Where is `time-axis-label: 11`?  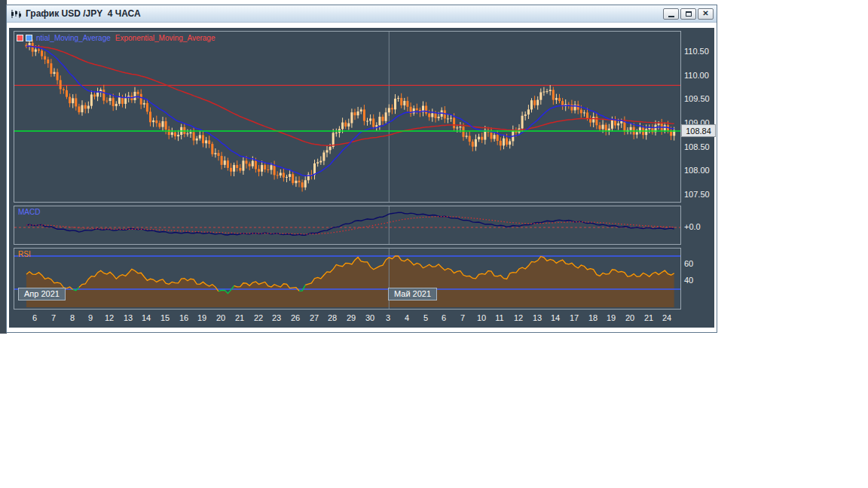
time-axis-label: 11 is located at coordinates (499, 318).